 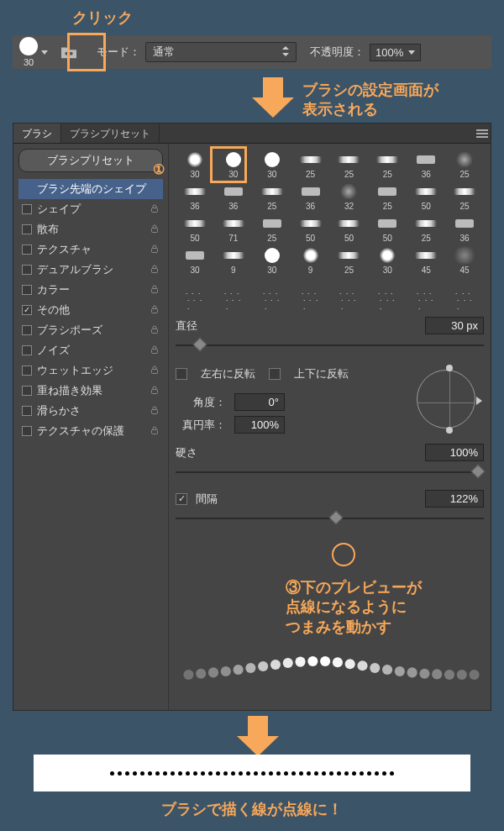 I want to click on sidebar-item: ✓その他, so click(x=91, y=310).